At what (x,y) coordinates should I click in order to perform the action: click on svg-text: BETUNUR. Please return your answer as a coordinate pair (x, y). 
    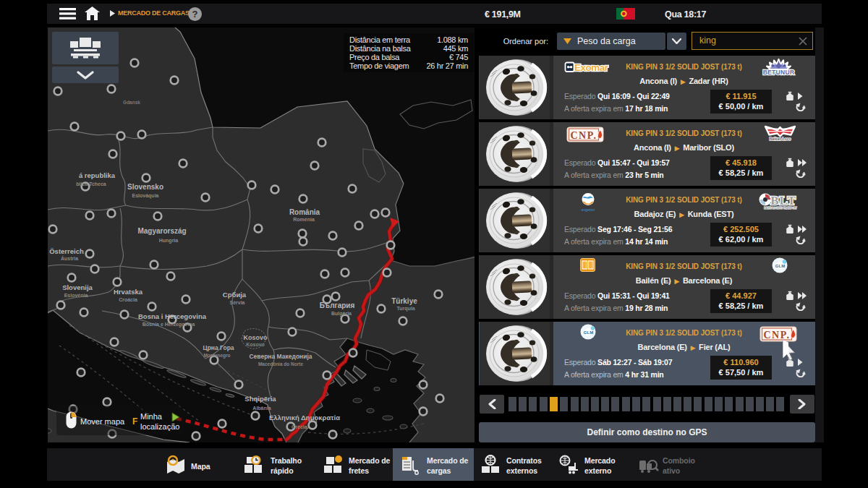
    Looking at the image, I should click on (779, 72).